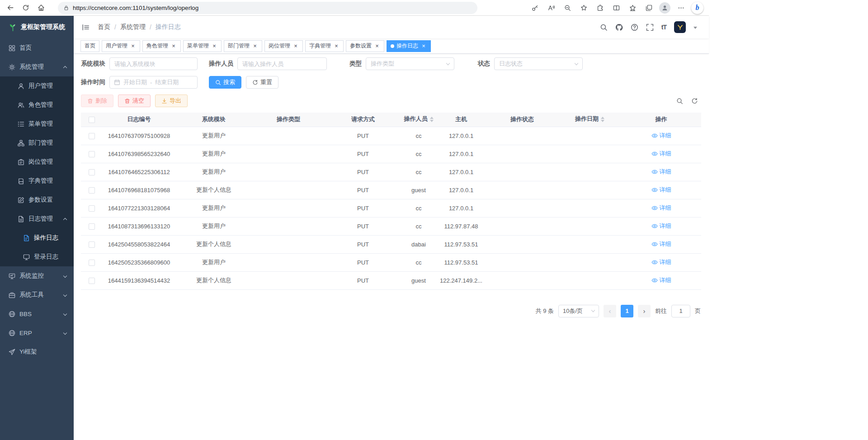 The image size is (868, 440). I want to click on page-number-button: 1, so click(627, 311).